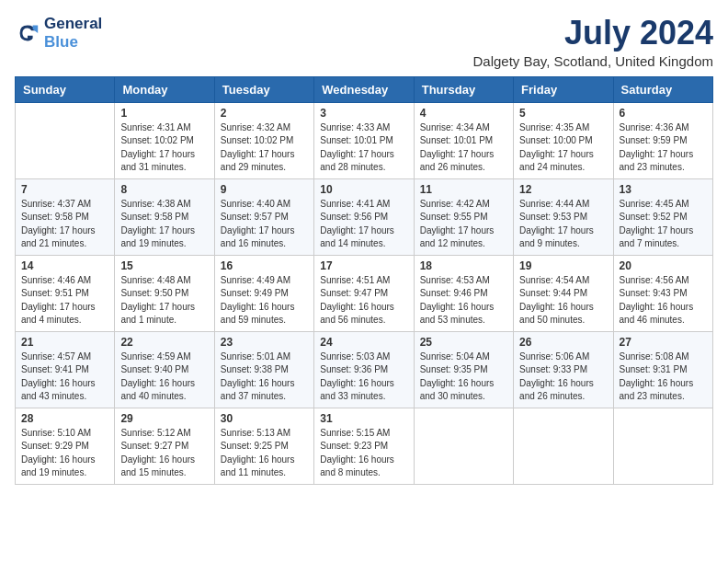 This screenshot has width=728, height=563. Describe the element at coordinates (164, 454) in the screenshot. I see `day-content: Sunrise: 5:12 AM Sunset: 9:27 PM Dayligh…` at that location.